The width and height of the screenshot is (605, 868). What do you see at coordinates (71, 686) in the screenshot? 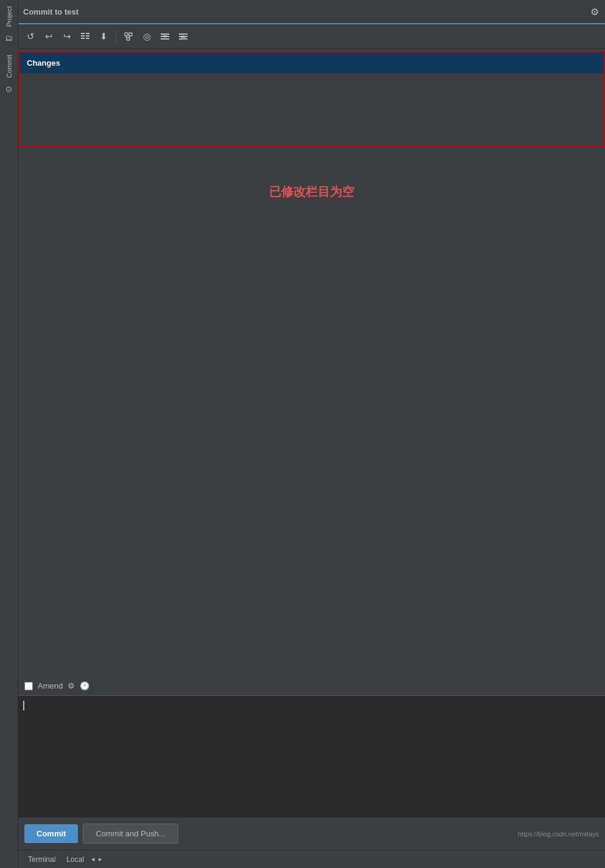
I see `amend-gear-icon: ⚙` at bounding box center [71, 686].